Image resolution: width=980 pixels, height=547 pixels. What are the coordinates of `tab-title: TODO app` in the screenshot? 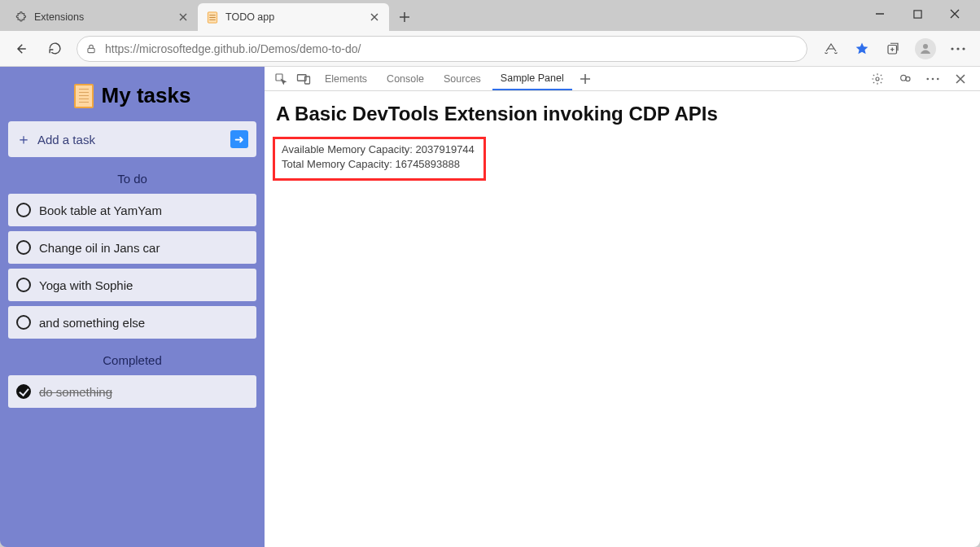 It's located at (293, 17).